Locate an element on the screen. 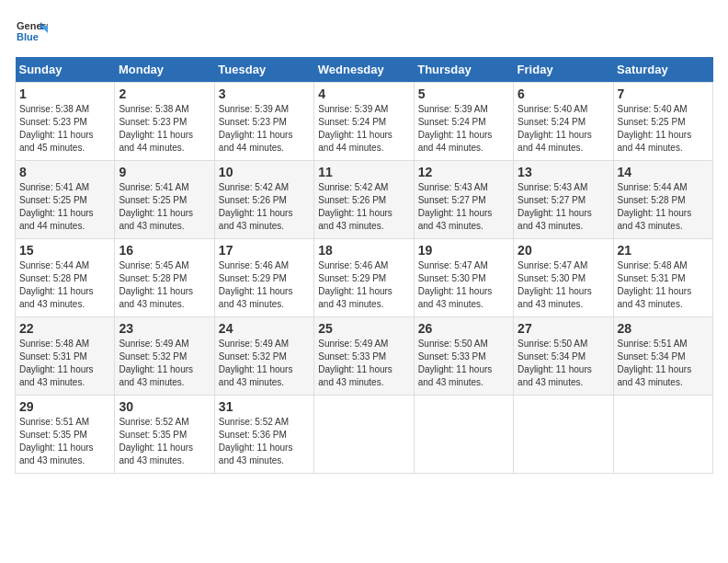 Image resolution: width=728 pixels, height=563 pixels. calendar-day-cell: 19Sunrise: 5:47 AMSunset: 5:30 PMDayligh… is located at coordinates (463, 278).